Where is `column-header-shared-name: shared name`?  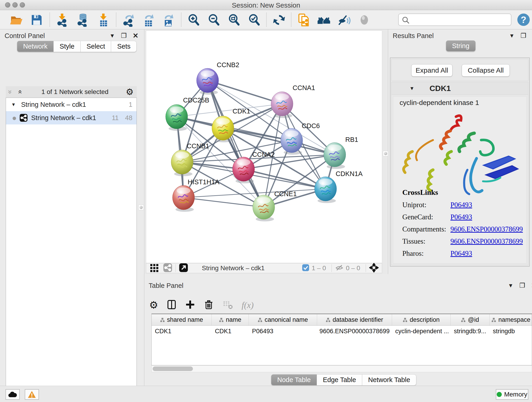
column-header-shared-name: shared name is located at coordinates (182, 320).